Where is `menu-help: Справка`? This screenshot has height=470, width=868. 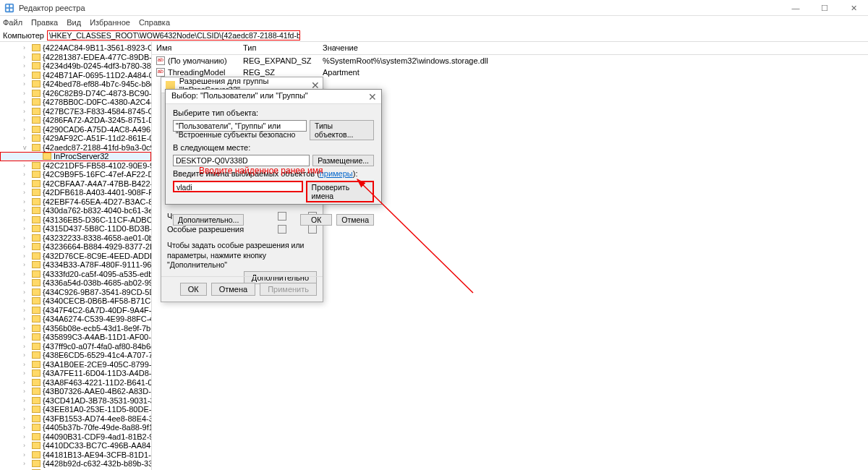 menu-help: Справка is located at coordinates (155, 22).